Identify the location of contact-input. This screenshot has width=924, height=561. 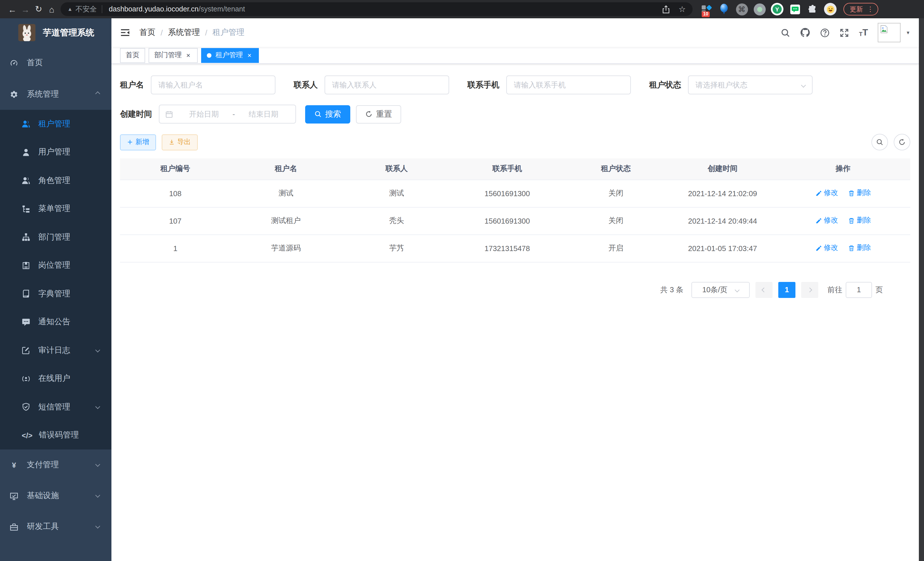
(387, 85).